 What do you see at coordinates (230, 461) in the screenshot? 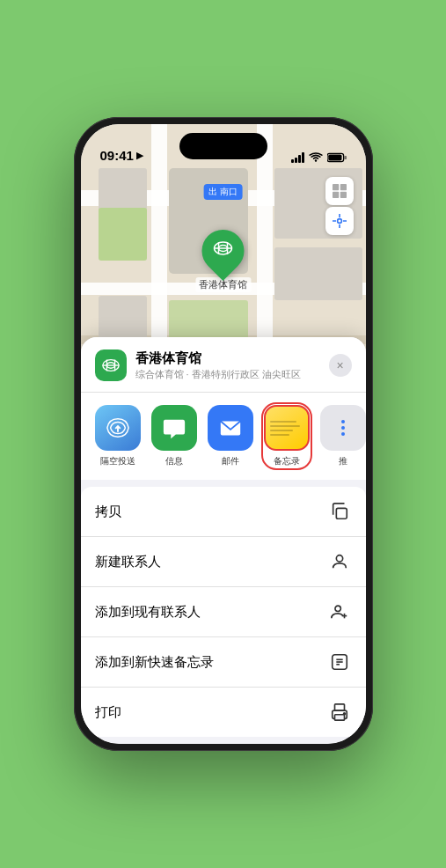
I see `mail-label: 邮件` at bounding box center [230, 461].